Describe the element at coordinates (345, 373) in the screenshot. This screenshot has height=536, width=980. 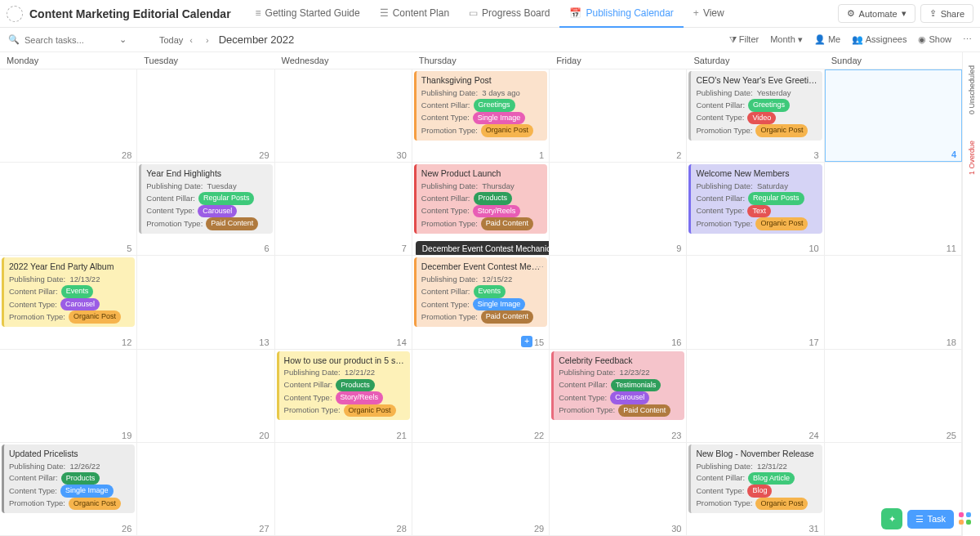
I see `card-pub-date: Publishing Date: 12/21/22` at that location.